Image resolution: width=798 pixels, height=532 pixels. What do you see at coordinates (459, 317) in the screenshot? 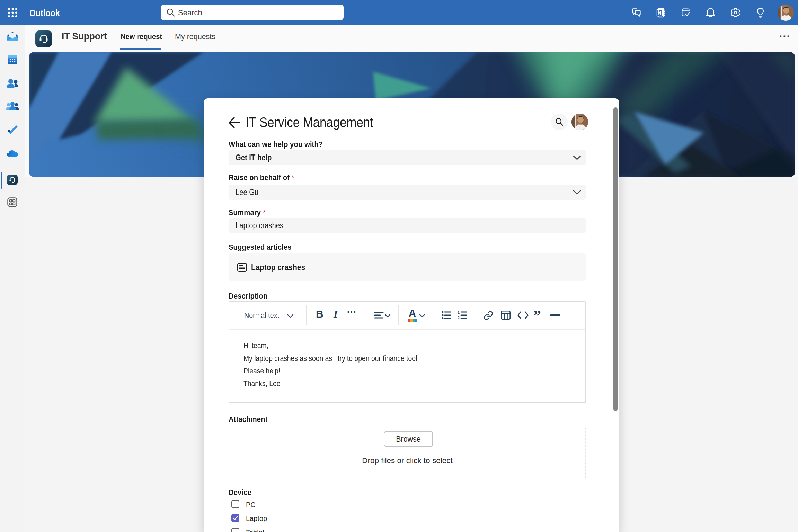
I see `svg-text: 2` at bounding box center [459, 317].